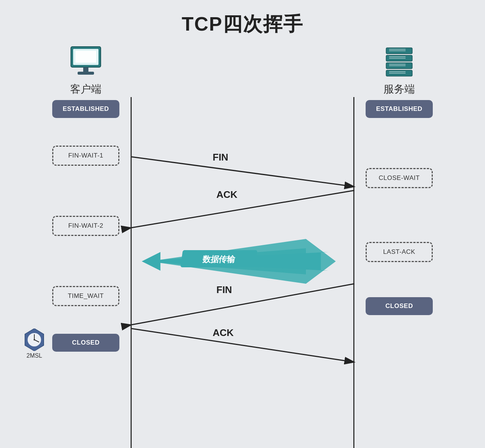 The width and height of the screenshot is (485, 448). What do you see at coordinates (219, 259) in the screenshot?
I see `data-transfer-label: 数据传输` at bounding box center [219, 259].